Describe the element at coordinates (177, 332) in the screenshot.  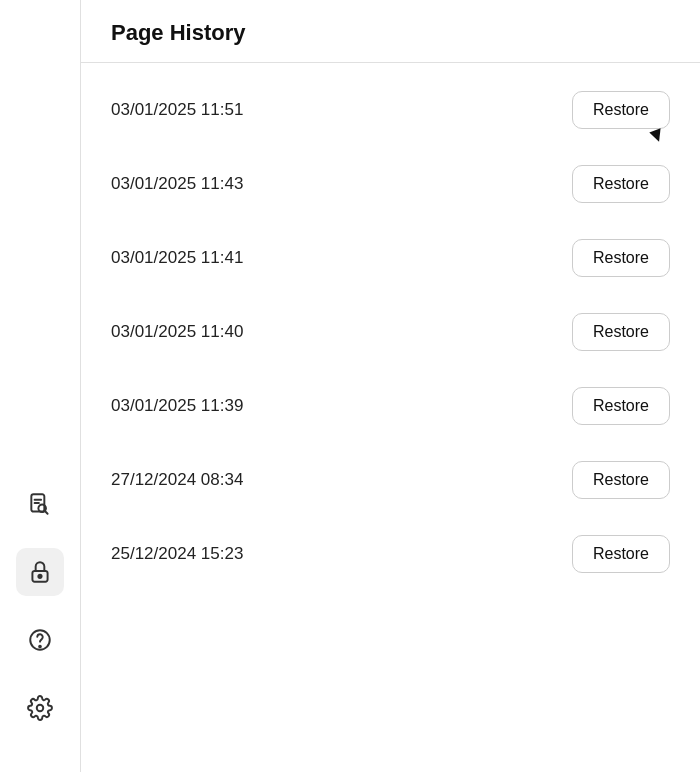
I see `history-timestamp: 03/01/2025 11:40` at that location.